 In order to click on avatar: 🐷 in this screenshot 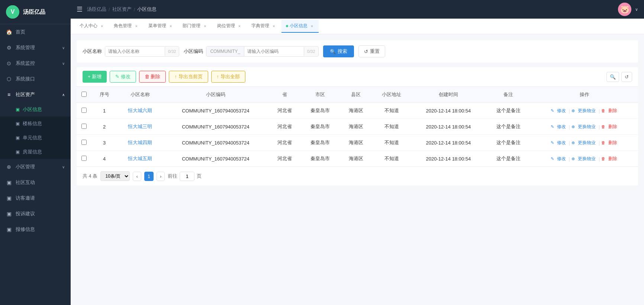, I will do `click(625, 9)`.